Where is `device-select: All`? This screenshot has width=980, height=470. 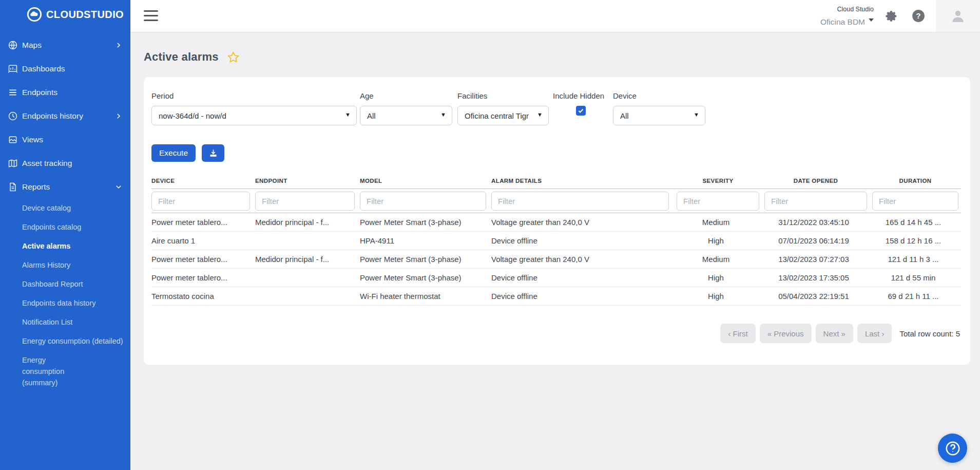 device-select: All is located at coordinates (659, 116).